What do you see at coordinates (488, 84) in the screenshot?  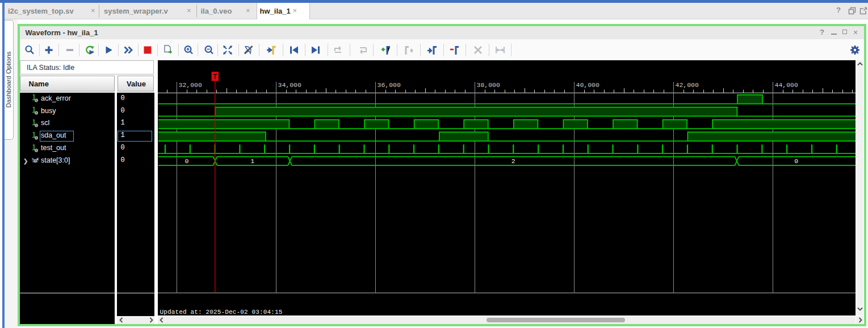 I see `svg-text: 38,000` at bounding box center [488, 84].